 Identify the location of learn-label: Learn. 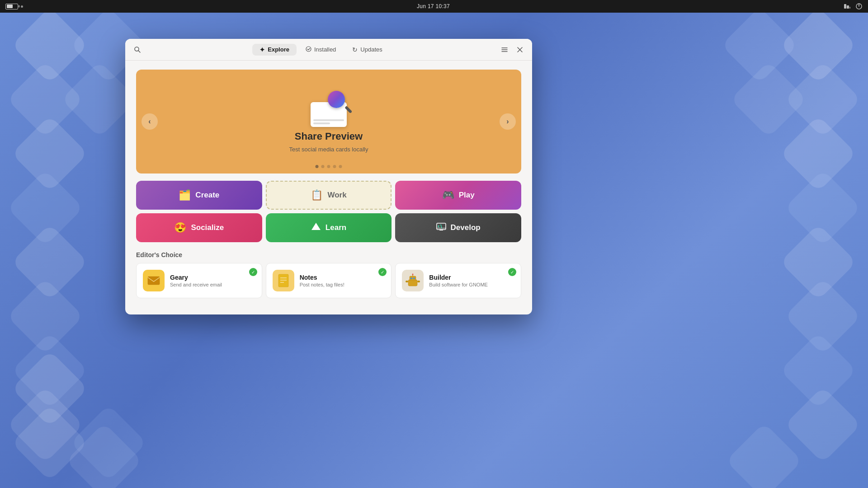
(336, 228).